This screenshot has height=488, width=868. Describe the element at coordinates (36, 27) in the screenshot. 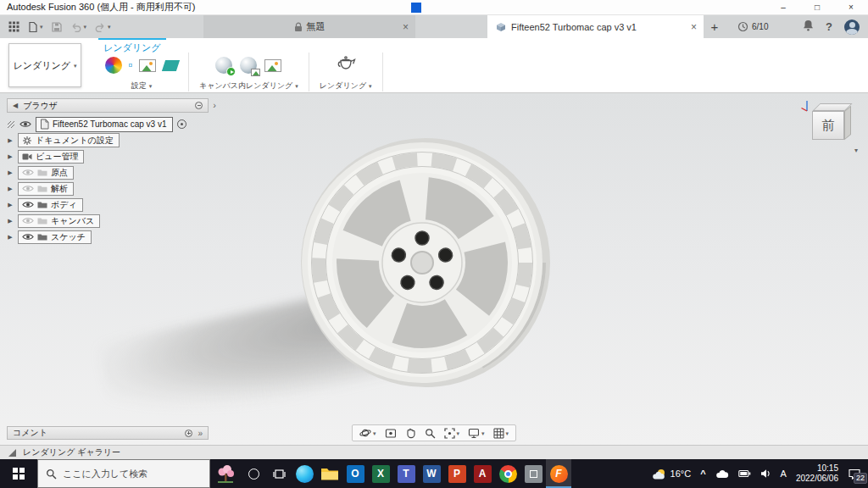

I see `file-menu-button: ▾` at that location.